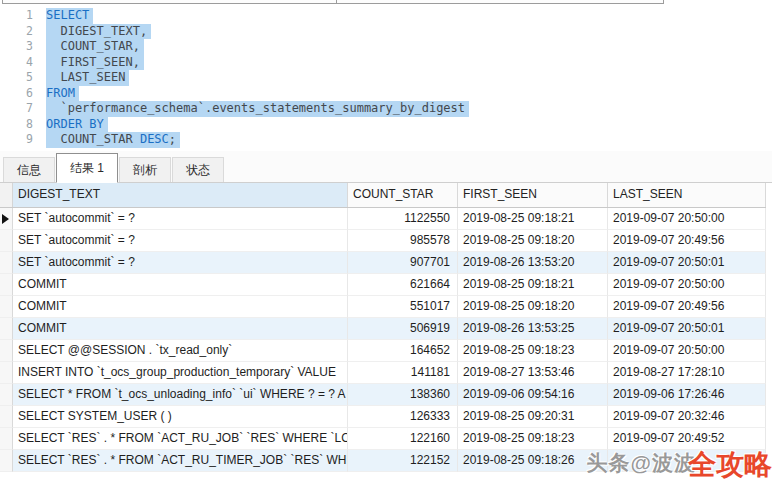 The height and width of the screenshot is (483, 772). What do you see at coordinates (180, 417) in the screenshot?
I see `cell-digest-text: SELECT SYSTEM_USER ( )` at bounding box center [180, 417].